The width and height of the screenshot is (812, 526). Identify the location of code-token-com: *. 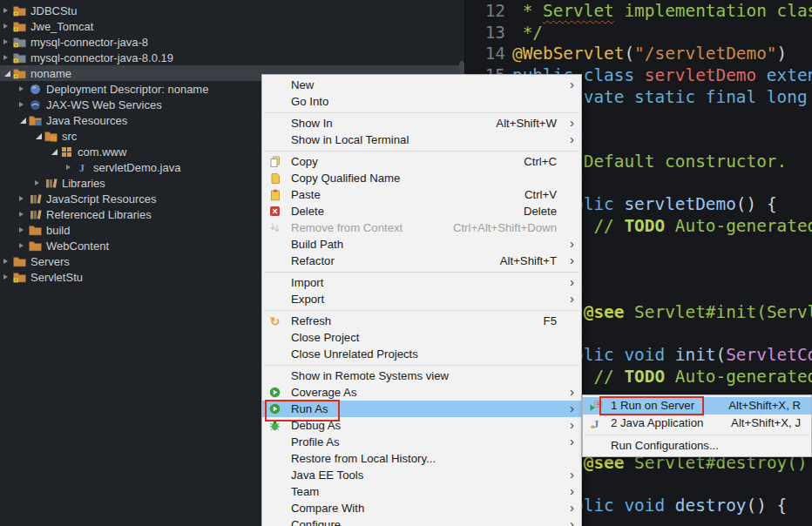
(528, 10).